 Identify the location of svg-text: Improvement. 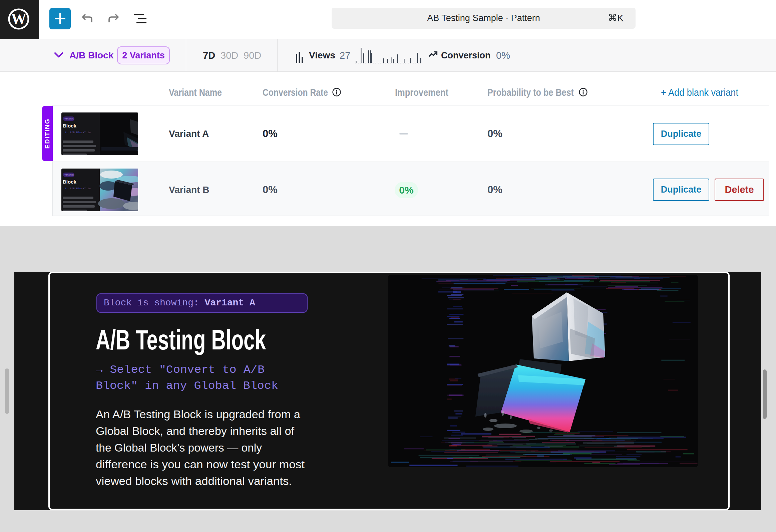
(422, 93).